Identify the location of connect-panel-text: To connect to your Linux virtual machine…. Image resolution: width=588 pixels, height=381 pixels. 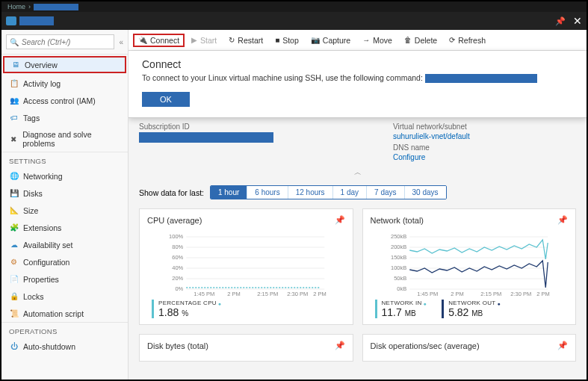
(357, 78).